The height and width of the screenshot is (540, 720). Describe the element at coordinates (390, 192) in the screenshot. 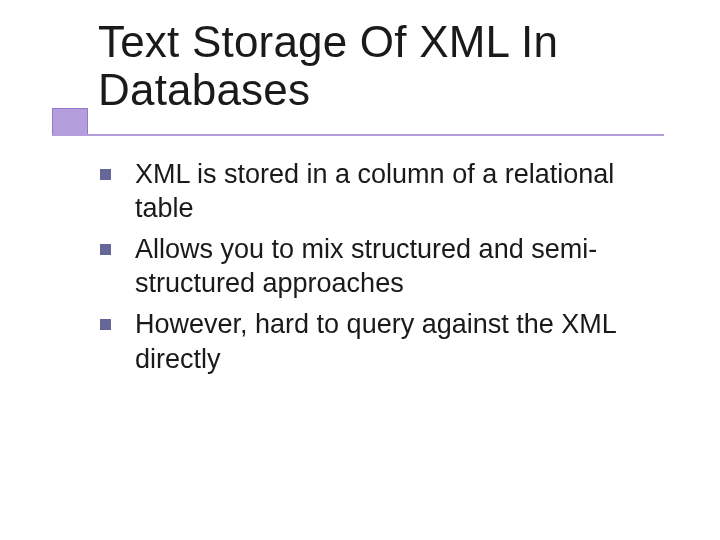

I see `list-item: XML is stored in a column of a relationa…` at that location.